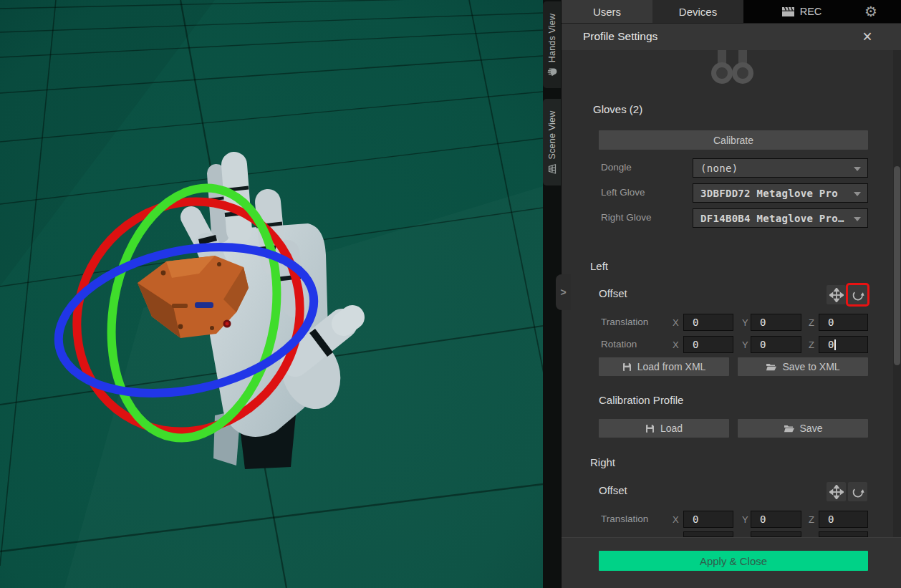 The height and width of the screenshot is (588, 901). What do you see at coordinates (552, 169) in the screenshot?
I see `scene-grid-icon` at bounding box center [552, 169].